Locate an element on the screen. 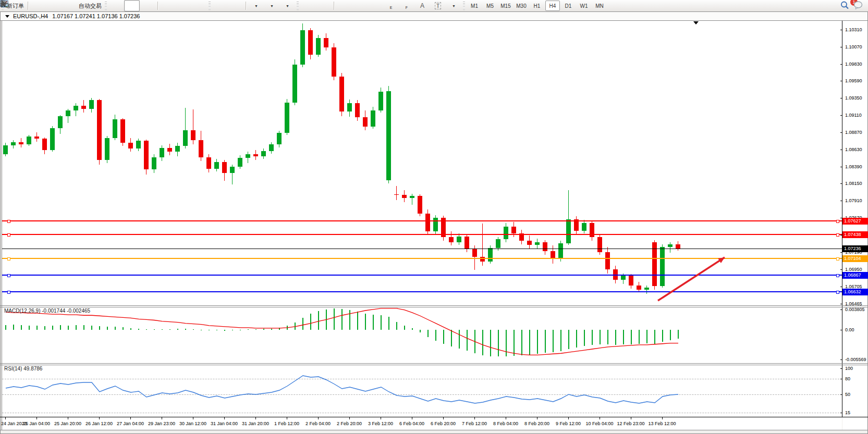  price-tag: 1.06867 is located at coordinates (855, 275).